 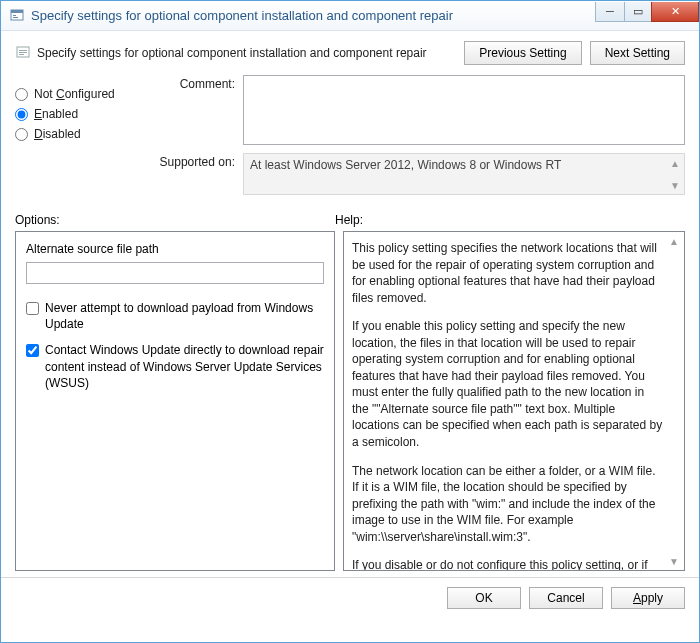 What do you see at coordinates (508, 273) in the screenshot?
I see `help-paragraph: This policy setting specifies the networ…` at bounding box center [508, 273].